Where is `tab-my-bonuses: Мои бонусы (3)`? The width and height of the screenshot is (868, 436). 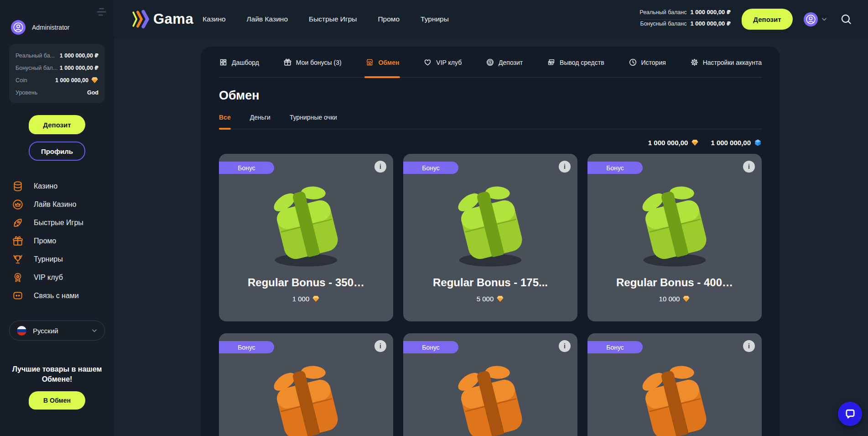
tab-my-bonuses: Мои бонусы (3) is located at coordinates (312, 62).